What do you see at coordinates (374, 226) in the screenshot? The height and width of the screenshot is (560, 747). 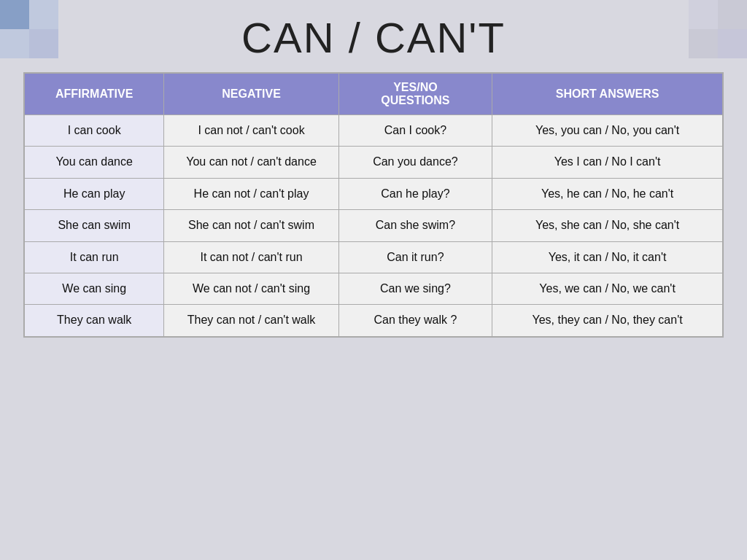 I see `table-row: She can swimShe can not / can't swimCan …` at bounding box center [374, 226].